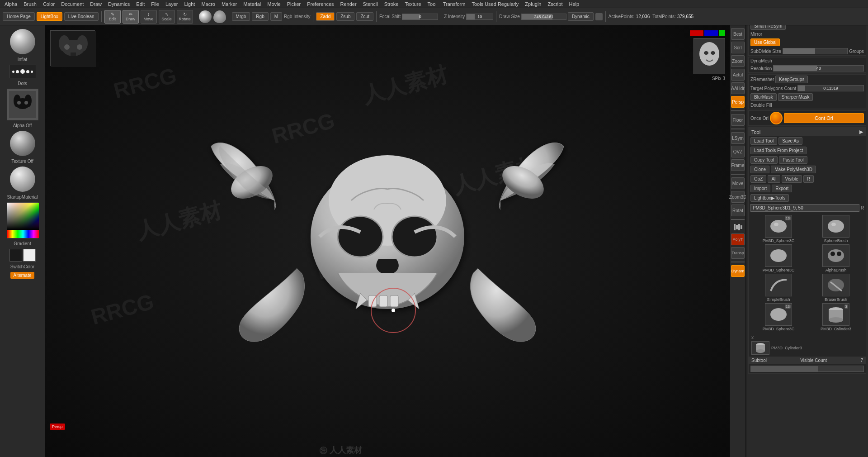 This screenshot has height=457, width=868. Describe the element at coordinates (599, 17) in the screenshot. I see `snapshot-icon` at that location.